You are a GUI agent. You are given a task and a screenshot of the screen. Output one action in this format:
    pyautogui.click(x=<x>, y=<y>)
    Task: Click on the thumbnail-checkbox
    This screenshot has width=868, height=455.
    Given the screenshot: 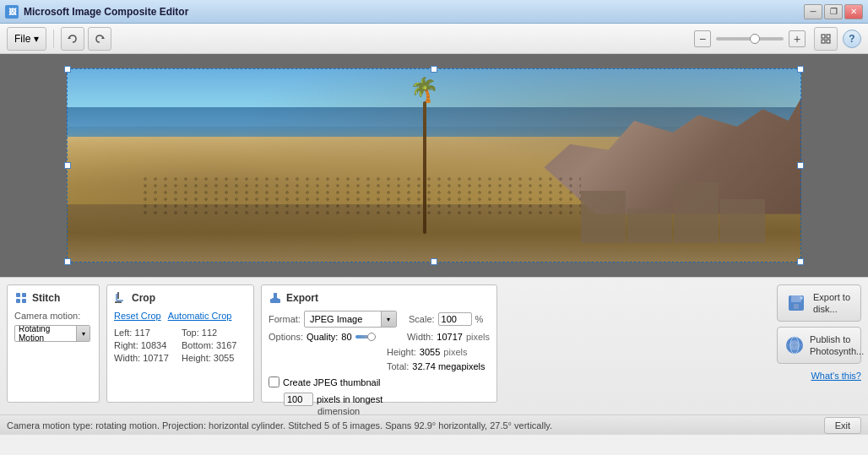 What is the action you would take?
    pyautogui.click(x=274, y=382)
    